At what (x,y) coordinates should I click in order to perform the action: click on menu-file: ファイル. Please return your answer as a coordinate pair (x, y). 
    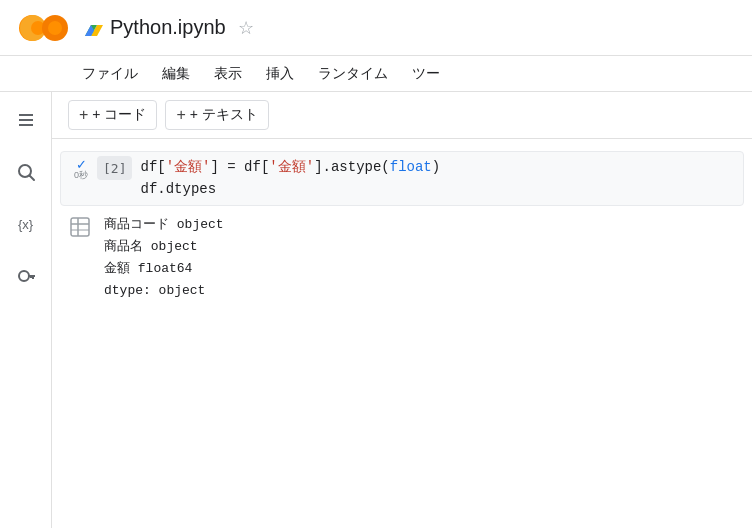
    Looking at the image, I should click on (110, 74).